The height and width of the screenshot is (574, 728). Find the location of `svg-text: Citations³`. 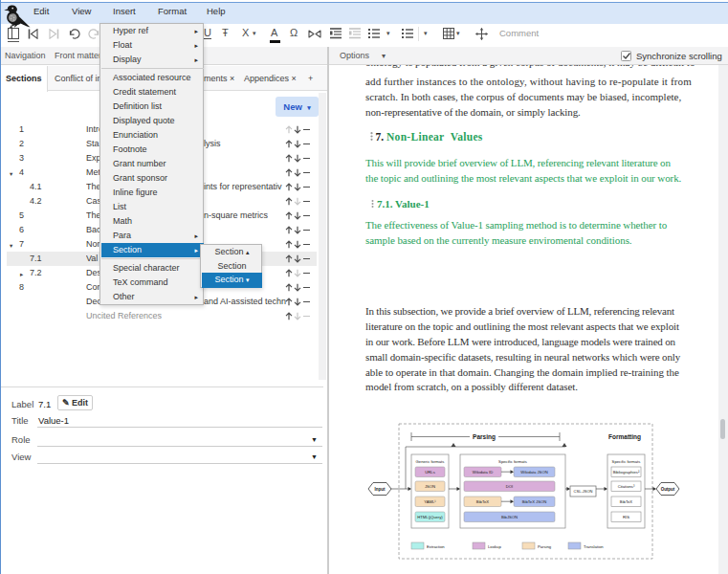

svg-text: Citations³ is located at coordinates (627, 486).